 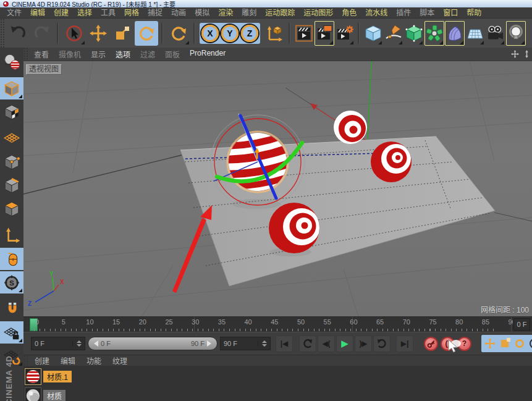 I want to click on workplane-mode-button, so click(x=12, y=135).